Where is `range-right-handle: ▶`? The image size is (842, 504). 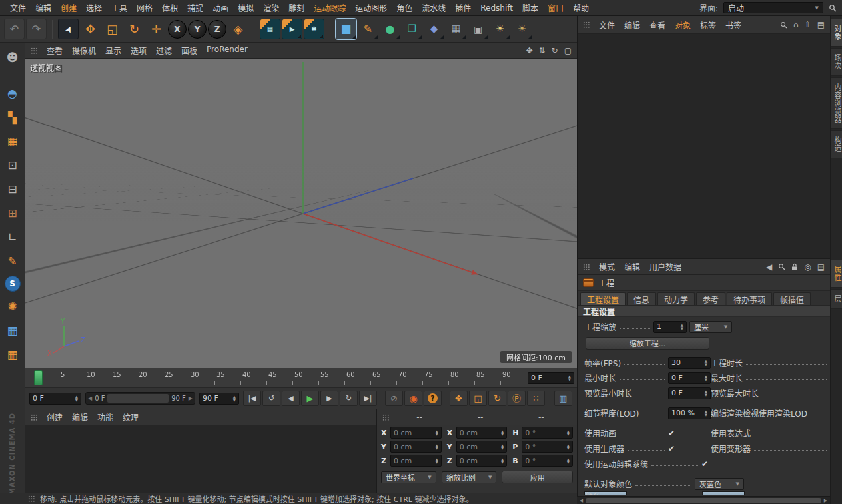
range-right-handle: ▶ is located at coordinates (191, 398).